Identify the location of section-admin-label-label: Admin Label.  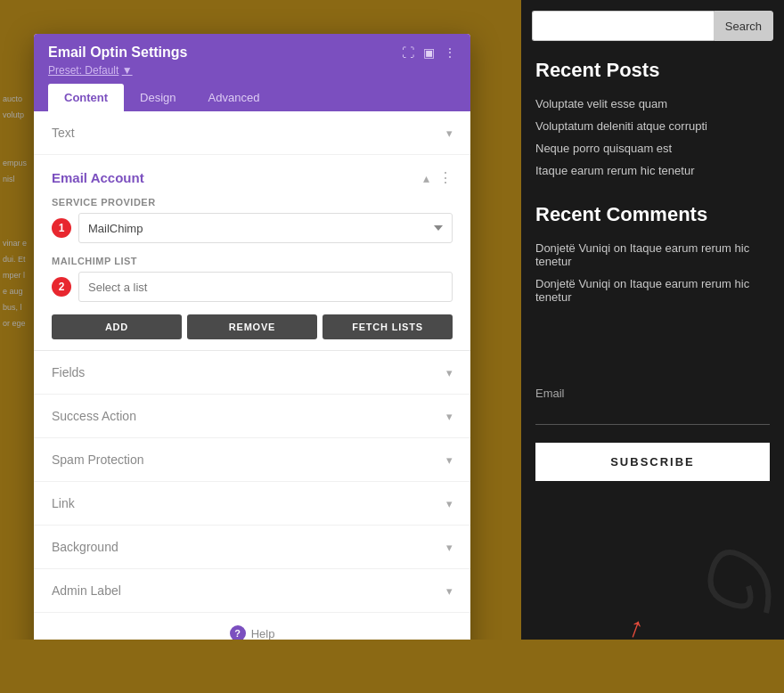
(86, 591).